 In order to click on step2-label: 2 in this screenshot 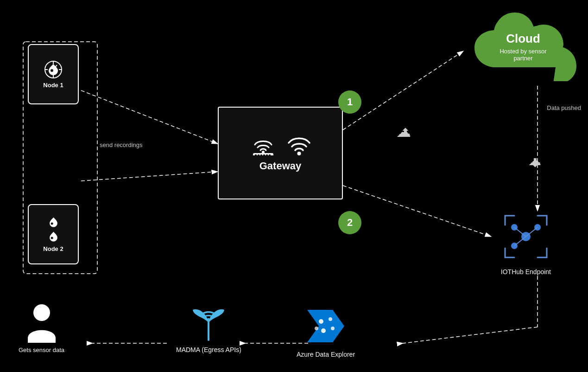, I will do `click(350, 223)`.